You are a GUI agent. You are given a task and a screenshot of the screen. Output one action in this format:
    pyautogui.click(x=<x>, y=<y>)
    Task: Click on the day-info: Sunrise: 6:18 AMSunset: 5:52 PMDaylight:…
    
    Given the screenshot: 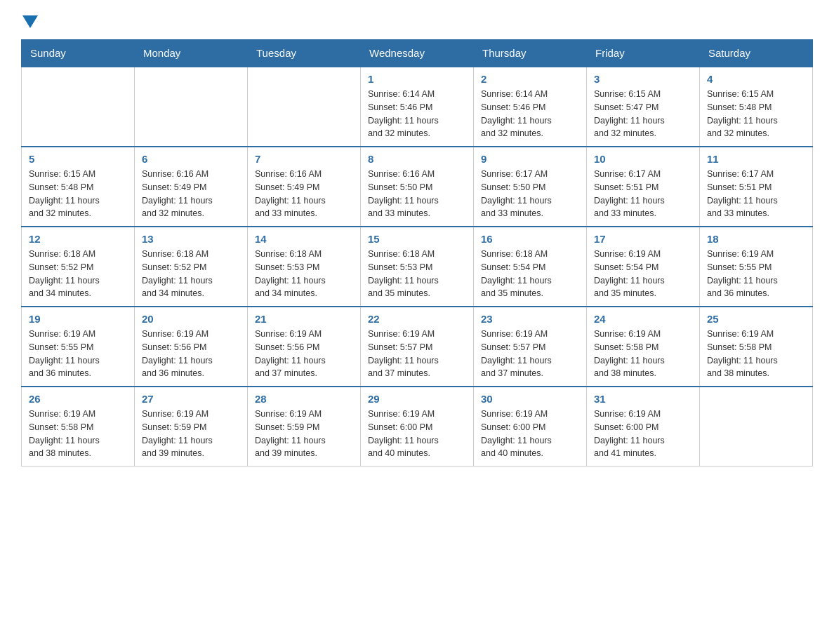 What is the action you would take?
    pyautogui.click(x=191, y=274)
    